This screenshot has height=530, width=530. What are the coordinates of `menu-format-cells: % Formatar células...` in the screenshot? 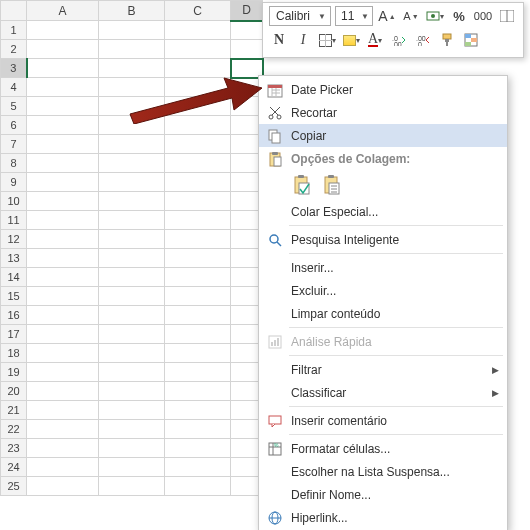 It's located at (383, 448).